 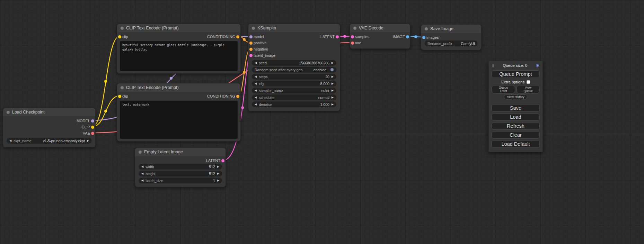 What do you see at coordinates (515, 117) in the screenshot?
I see `load-button: Load` at bounding box center [515, 117].